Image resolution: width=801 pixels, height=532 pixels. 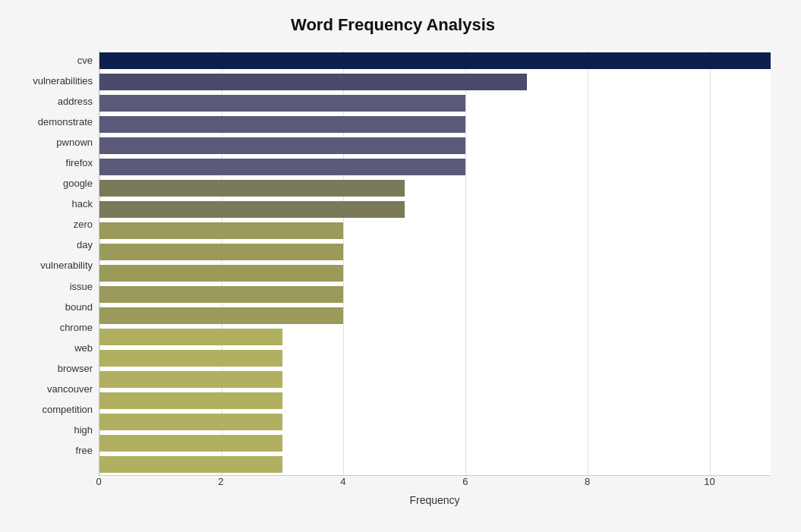 What do you see at coordinates (79, 307) in the screenshot?
I see `y-label: bound` at bounding box center [79, 307].